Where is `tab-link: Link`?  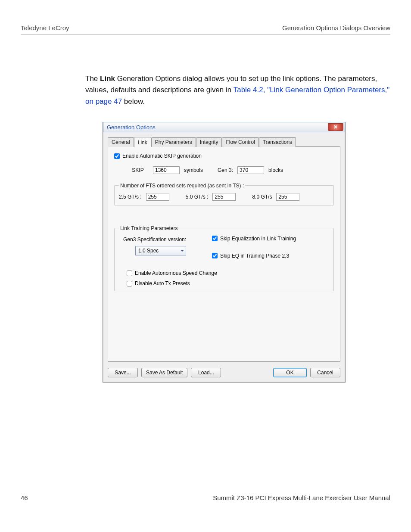 tab-link: Link is located at coordinates (143, 142).